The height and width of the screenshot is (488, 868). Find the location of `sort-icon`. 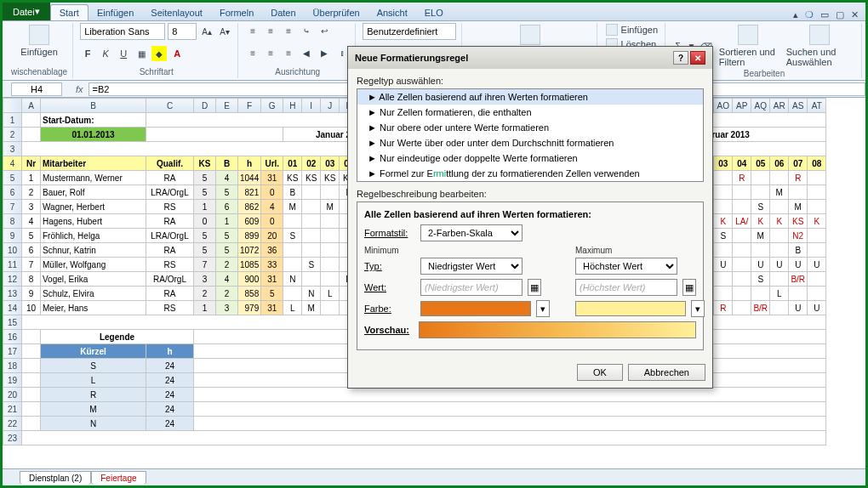

sort-icon is located at coordinates (748, 35).